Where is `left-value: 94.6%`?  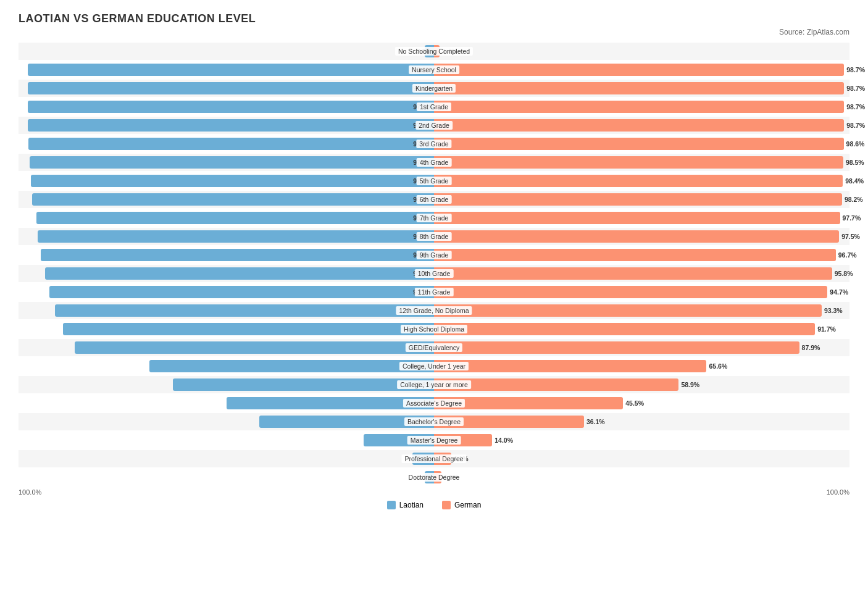
left-value: 94.6% is located at coordinates (420, 255).